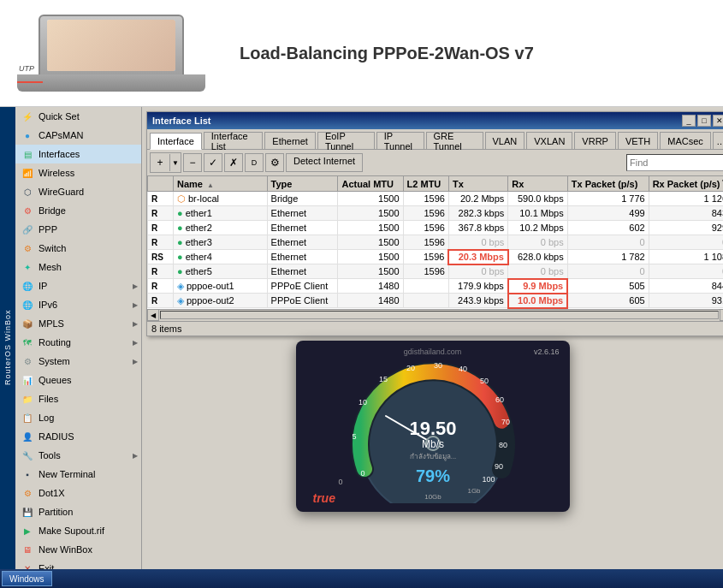 This screenshot has width=723, height=588. Describe the element at coordinates (79, 267) in the screenshot. I see `sidebar-item-mesh: ✦ Mesh` at that location.